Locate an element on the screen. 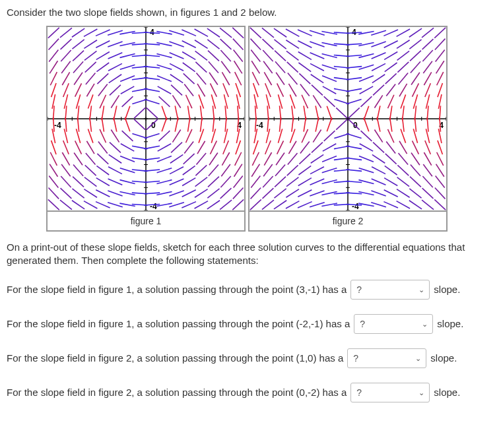 This screenshot has width=499, height=448. question-2-select-wrap: ? ⌄ is located at coordinates (393, 324).